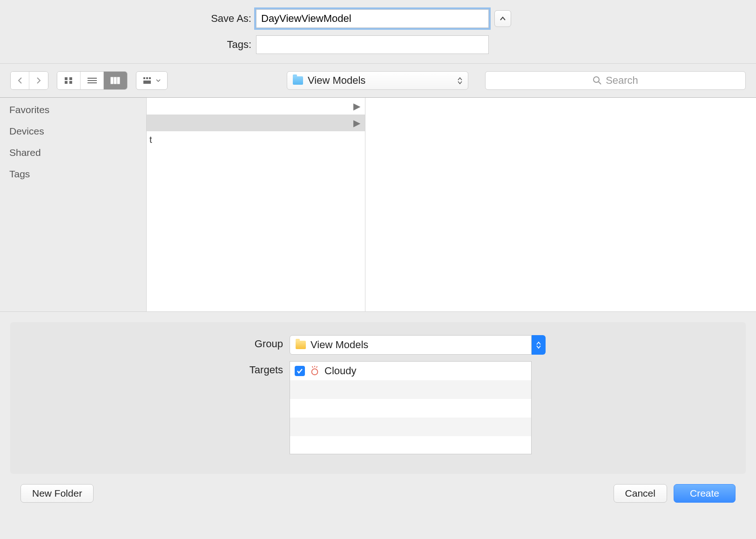  I want to click on icon-view-icon, so click(69, 81).